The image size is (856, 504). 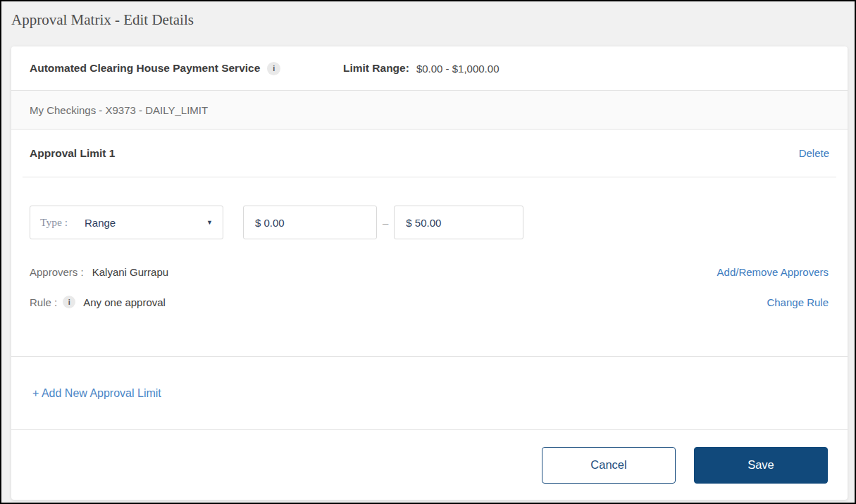 I want to click on cancel-button: Cancel, so click(x=609, y=465).